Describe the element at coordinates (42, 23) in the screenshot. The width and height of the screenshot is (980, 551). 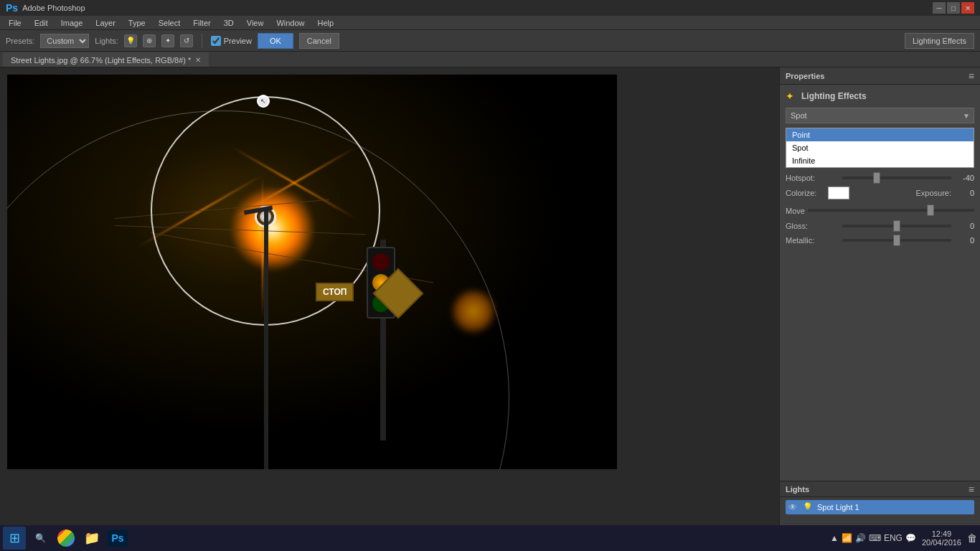
I see `menu-edit: Edit` at that location.